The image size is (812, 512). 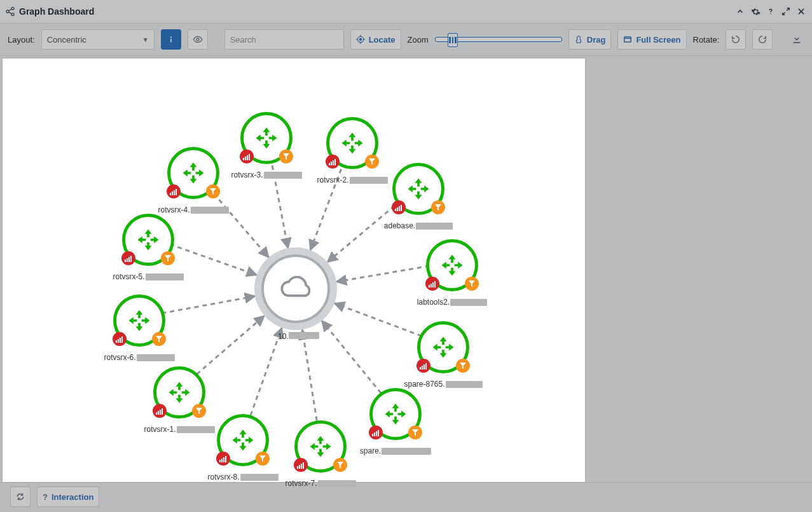 What do you see at coordinates (801, 11) in the screenshot?
I see `close-icon` at bounding box center [801, 11].